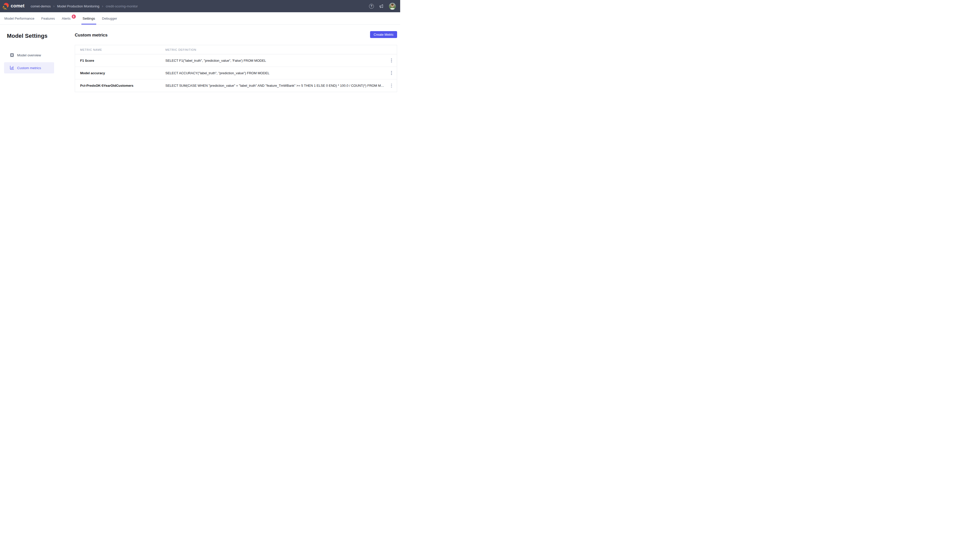 This screenshot has width=980, height=551. I want to click on breadcrumb-item-model: credit-scoring-monitor, so click(122, 6).